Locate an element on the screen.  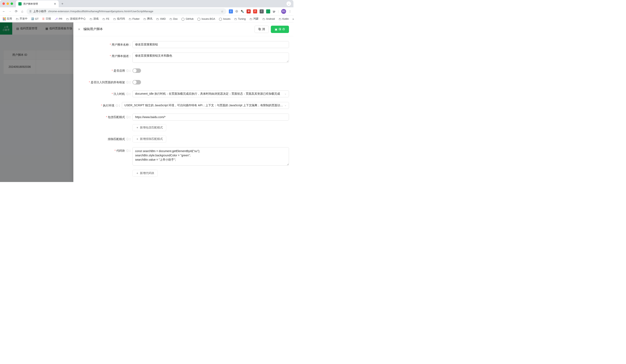
address-bar: ☰ 上帝小助手 chrome-extension://ninpdibcdfbbf… is located at coordinates (126, 11).